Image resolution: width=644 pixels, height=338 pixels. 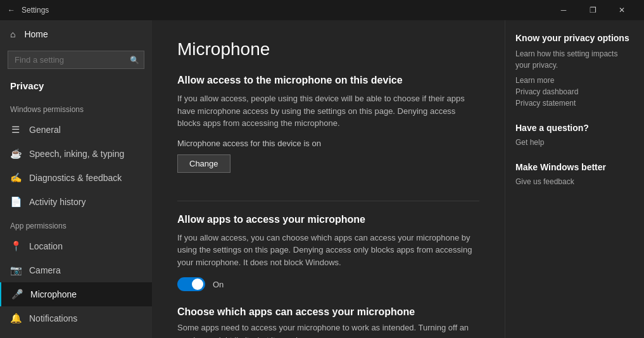 I want to click on section2-heading: Allow apps to access your microphone, so click(x=328, y=220).